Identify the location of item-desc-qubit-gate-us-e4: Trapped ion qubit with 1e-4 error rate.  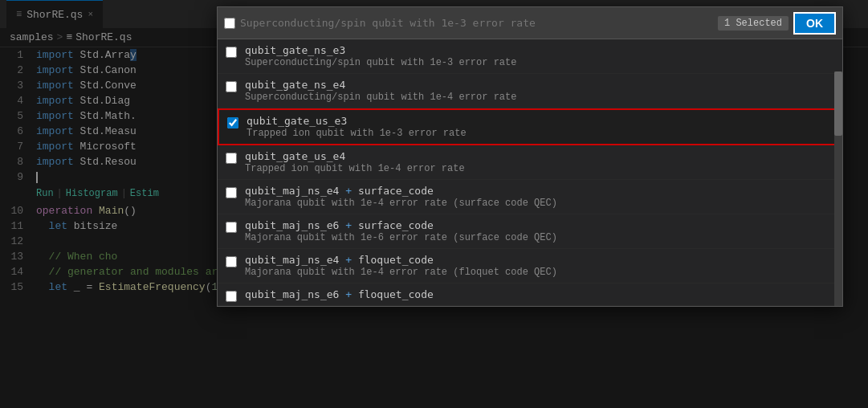
(355, 169).